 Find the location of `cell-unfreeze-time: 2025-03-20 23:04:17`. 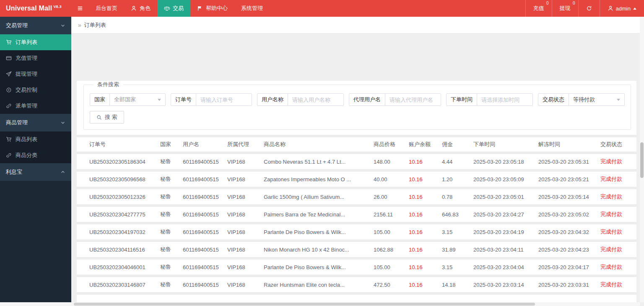

cell-unfreeze-time: 2025-03-20 23:04:17 is located at coordinates (569, 267).